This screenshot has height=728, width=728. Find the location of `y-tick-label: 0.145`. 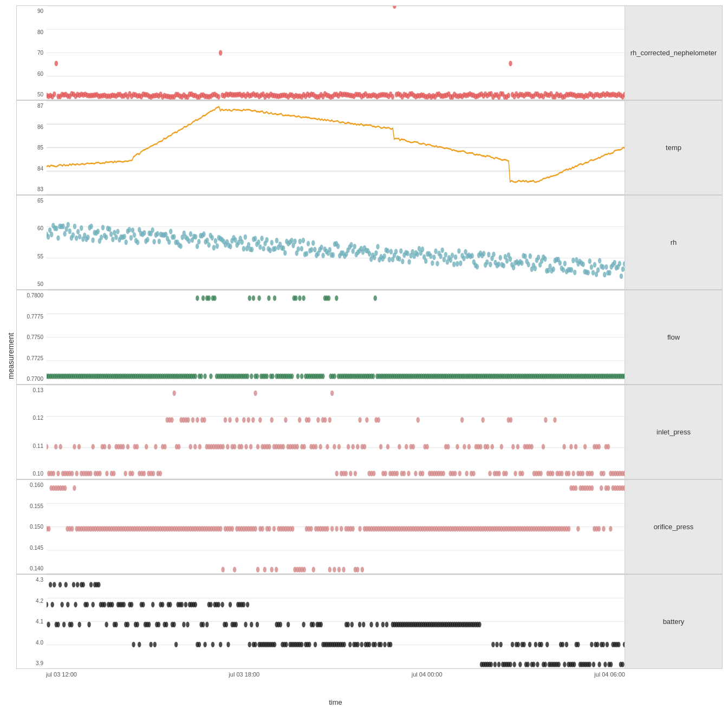

y-tick-label: 0.145 is located at coordinates (31, 548).